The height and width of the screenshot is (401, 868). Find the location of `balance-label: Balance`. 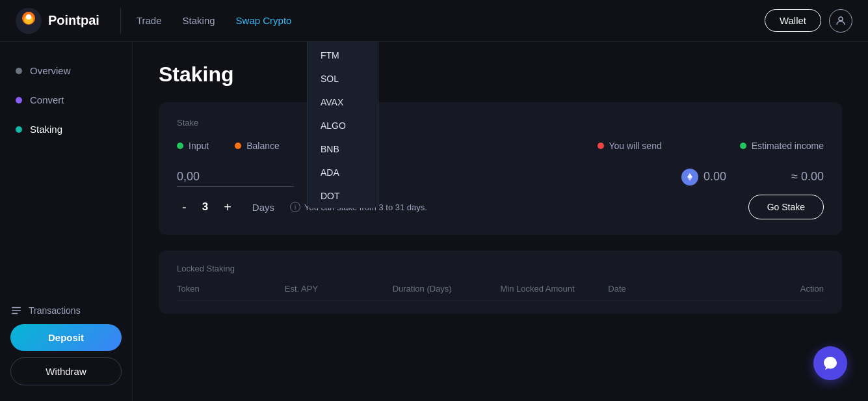

balance-label: Balance is located at coordinates (263, 146).